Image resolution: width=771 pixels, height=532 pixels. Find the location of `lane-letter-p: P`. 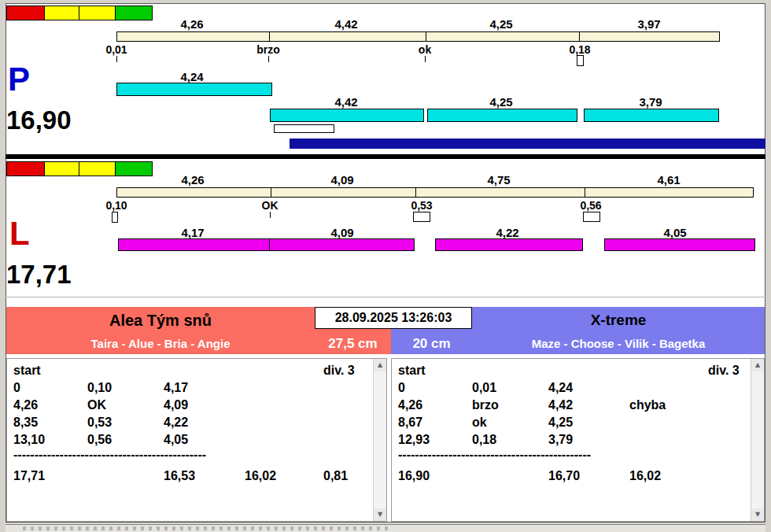

lane-letter-p: P is located at coordinates (19, 79).